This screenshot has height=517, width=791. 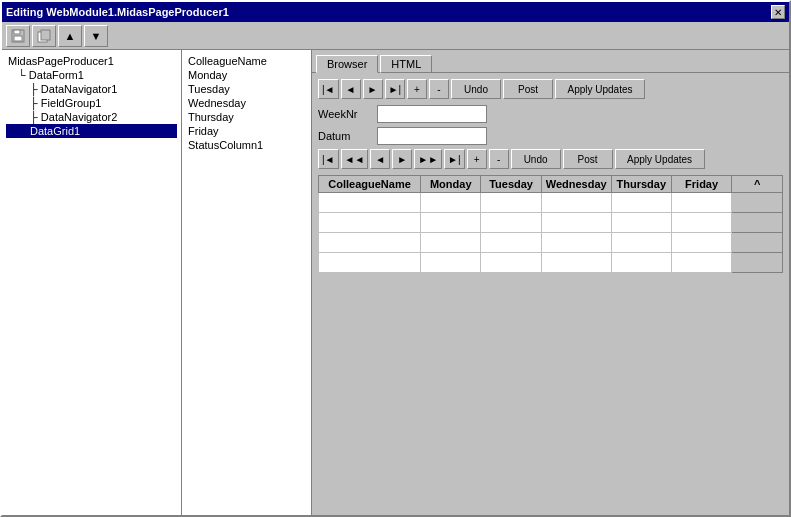 What do you see at coordinates (536, 159) in the screenshot?
I see `undo2-button: Undo` at bounding box center [536, 159].